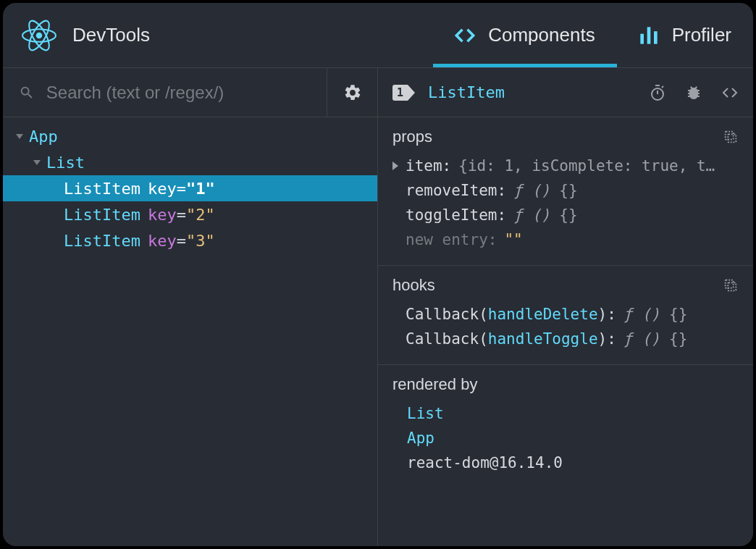 The image size is (756, 549). What do you see at coordinates (190, 240) in the screenshot?
I see `tree-node-listitem-3: ListItem key="3"` at bounding box center [190, 240].